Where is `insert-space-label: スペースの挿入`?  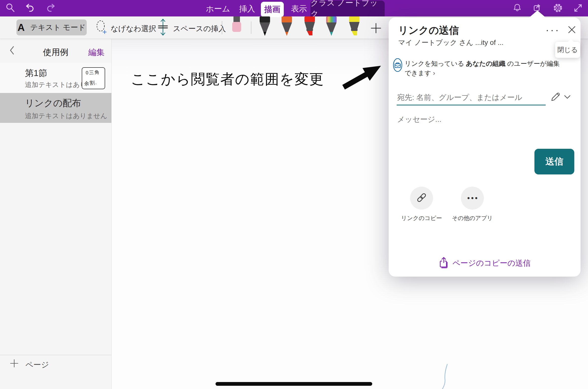
insert-space-label: スペースの挿入 is located at coordinates (199, 29).